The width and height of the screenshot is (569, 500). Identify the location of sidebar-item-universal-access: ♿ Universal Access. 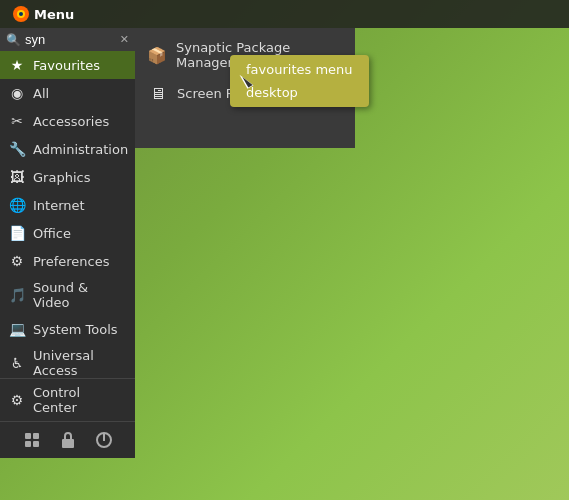
(68, 360).